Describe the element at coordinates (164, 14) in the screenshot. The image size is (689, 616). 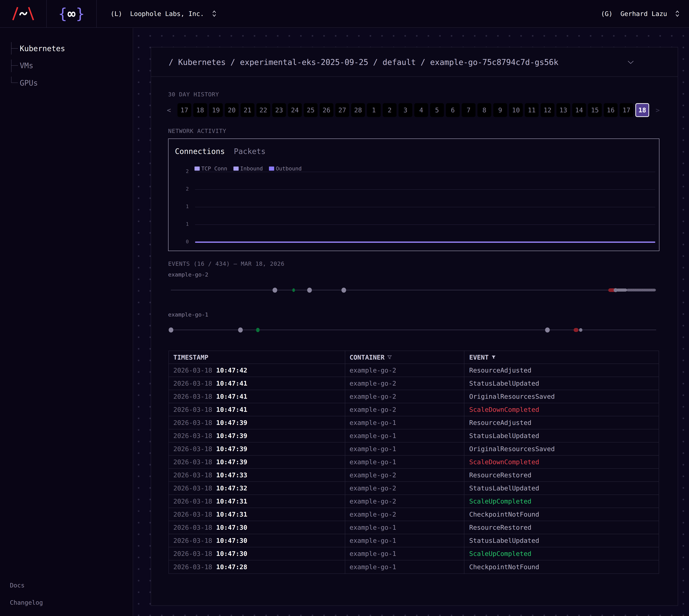
I see `org-selector: (L) Loophole Labs, Inc.` at that location.